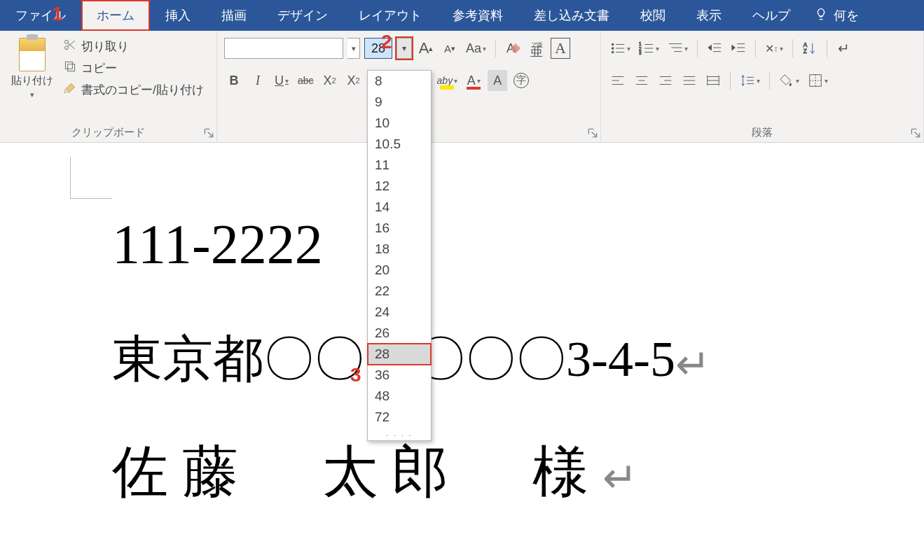  I want to click on bold-button: B, so click(234, 80).